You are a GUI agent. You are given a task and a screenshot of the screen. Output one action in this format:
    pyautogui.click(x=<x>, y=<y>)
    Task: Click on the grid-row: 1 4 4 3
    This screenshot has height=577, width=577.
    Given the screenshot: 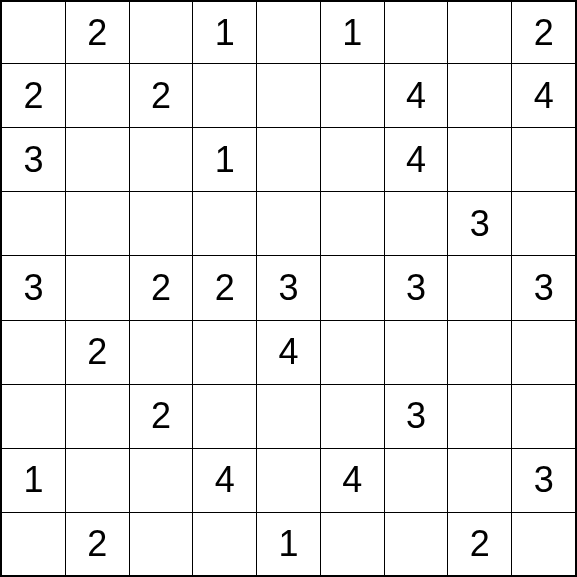 What is the action you would take?
    pyautogui.click(x=288, y=481)
    